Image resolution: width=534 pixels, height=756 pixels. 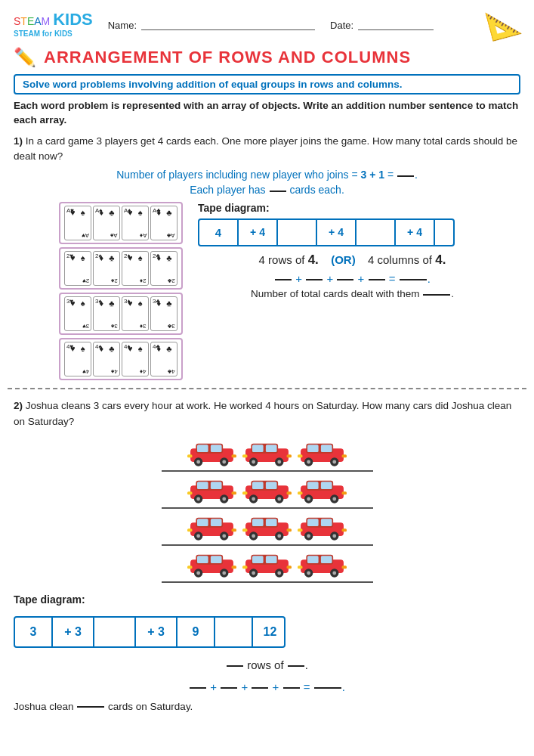 What do you see at coordinates (135, 314) in the screenshot?
I see `card: 3♦ ♥ ♠ 3♦` at bounding box center [135, 314].